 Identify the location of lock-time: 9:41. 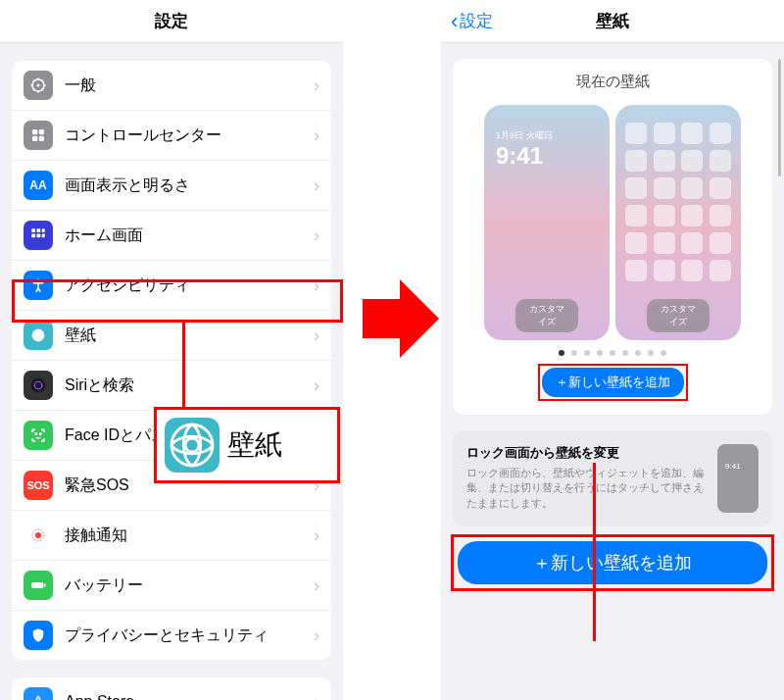
(519, 156).